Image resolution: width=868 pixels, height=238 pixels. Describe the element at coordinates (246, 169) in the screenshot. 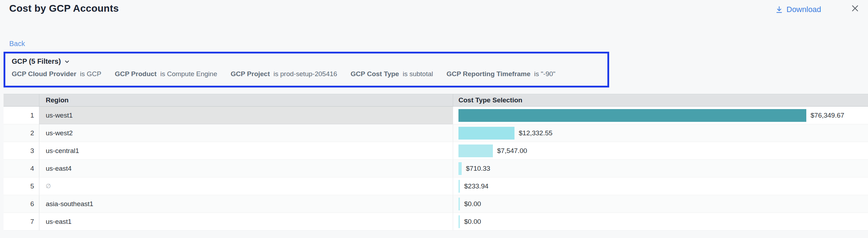

I see `region-cell: us-east4` at that location.